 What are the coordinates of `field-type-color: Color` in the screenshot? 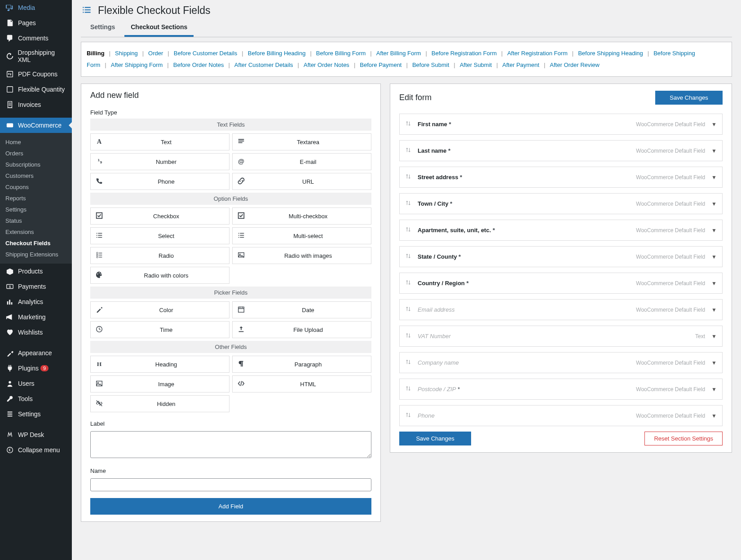 It's located at (160, 310).